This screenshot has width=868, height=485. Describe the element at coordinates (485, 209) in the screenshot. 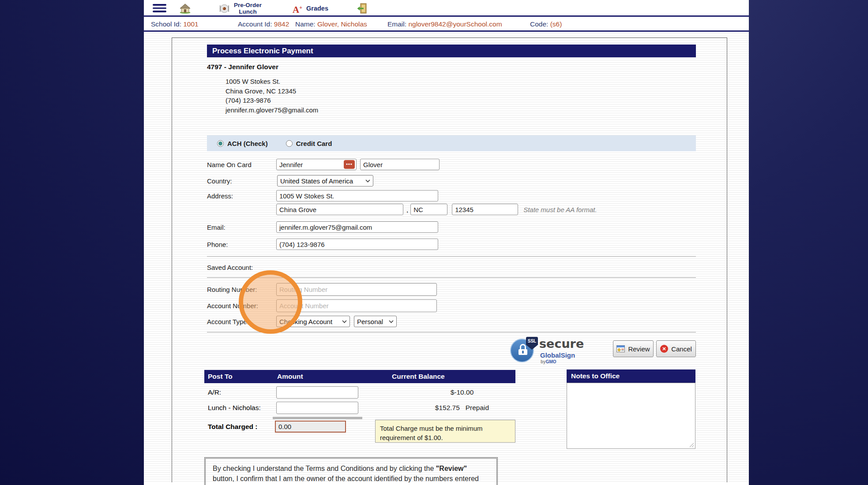

I see `zip-input` at that location.